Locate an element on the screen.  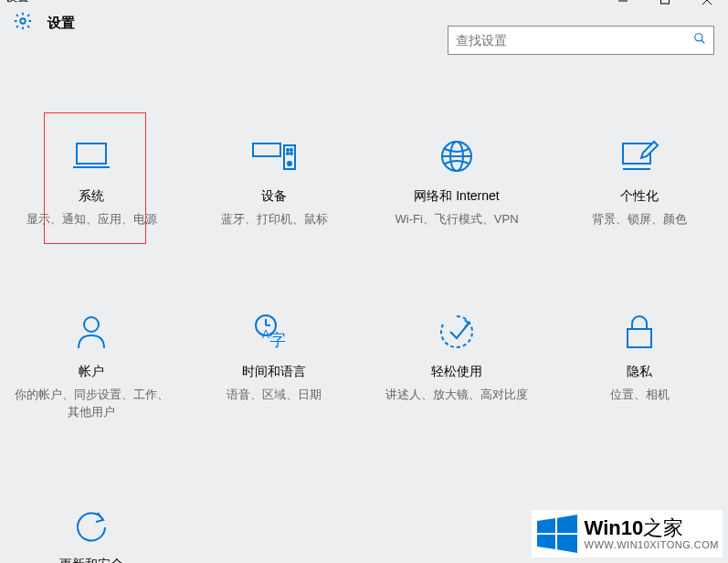
tile-desc: 显示、通知、应用、电源 is located at coordinates (91, 219).